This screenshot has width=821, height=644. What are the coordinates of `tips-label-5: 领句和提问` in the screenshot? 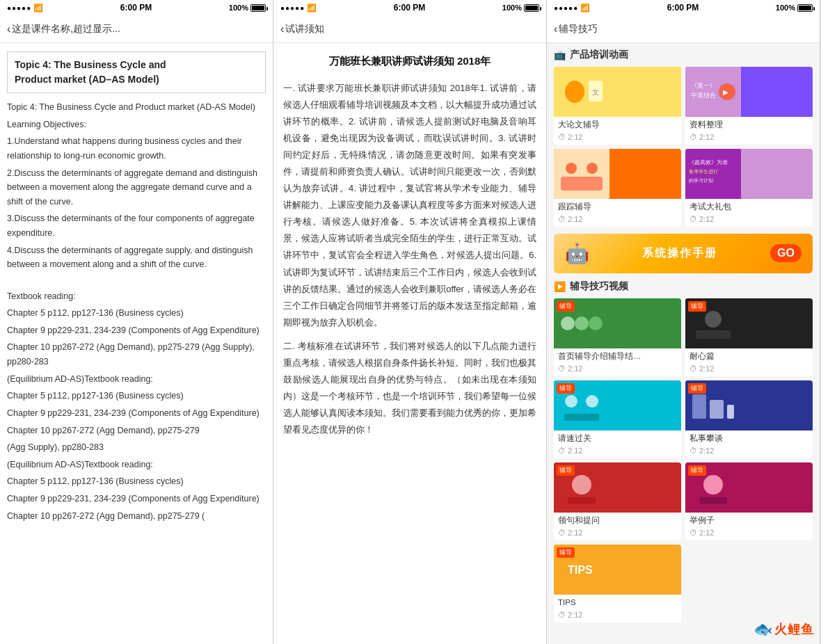 It's located at (618, 520).